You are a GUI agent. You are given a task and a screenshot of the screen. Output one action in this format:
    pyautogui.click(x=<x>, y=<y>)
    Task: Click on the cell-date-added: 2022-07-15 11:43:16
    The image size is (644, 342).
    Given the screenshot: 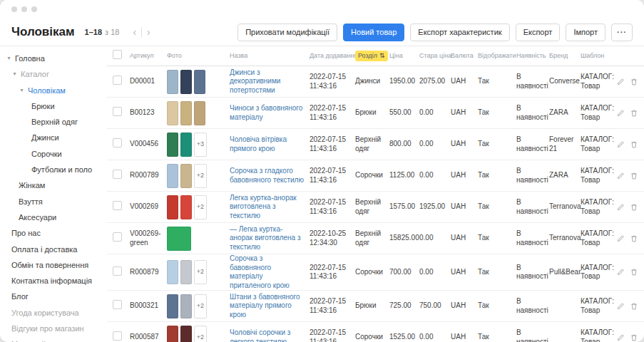 What is the action you would take?
    pyautogui.click(x=332, y=113)
    